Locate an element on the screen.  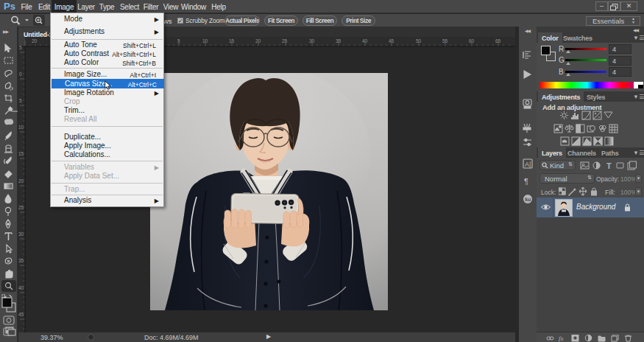
svg-text: 0 is located at coordinates (21, 74).